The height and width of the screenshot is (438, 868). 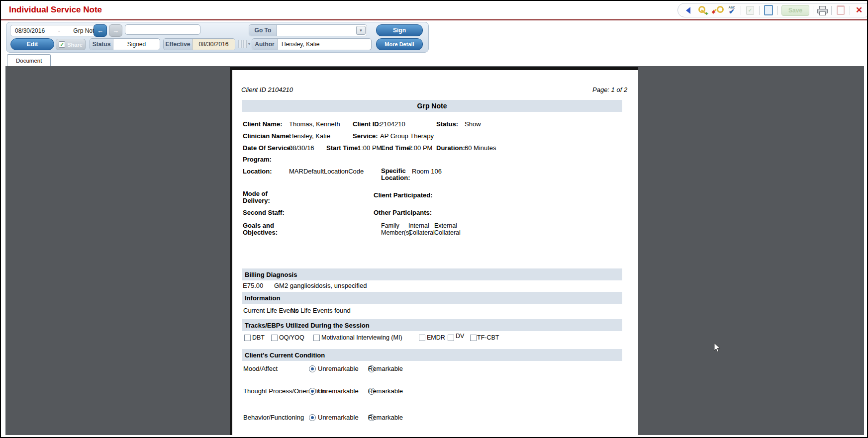 What do you see at coordinates (307, 325) in the screenshot?
I see `tracks-title: Tracks/EBPs Utilized During the Session` at bounding box center [307, 325].